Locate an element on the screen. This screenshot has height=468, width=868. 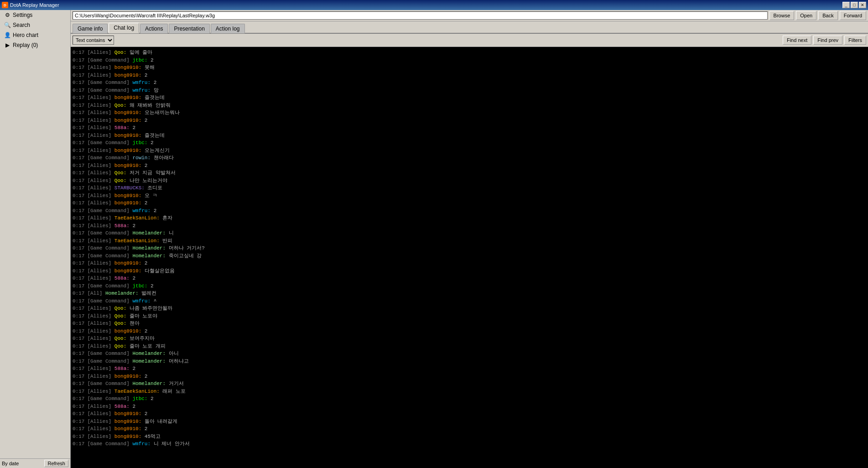
chat-content: [Allies] bong8910: 2 is located at coordinates (117, 264).